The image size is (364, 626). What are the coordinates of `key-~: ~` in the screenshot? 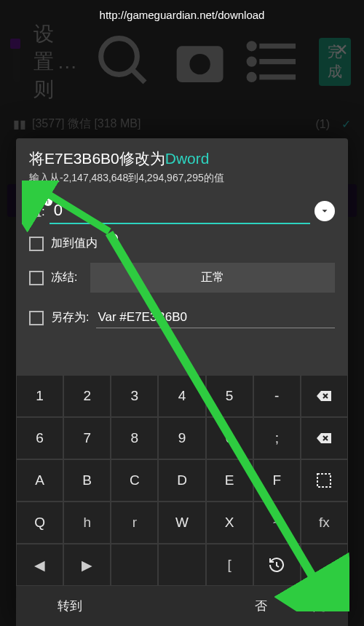 It's located at (277, 523).